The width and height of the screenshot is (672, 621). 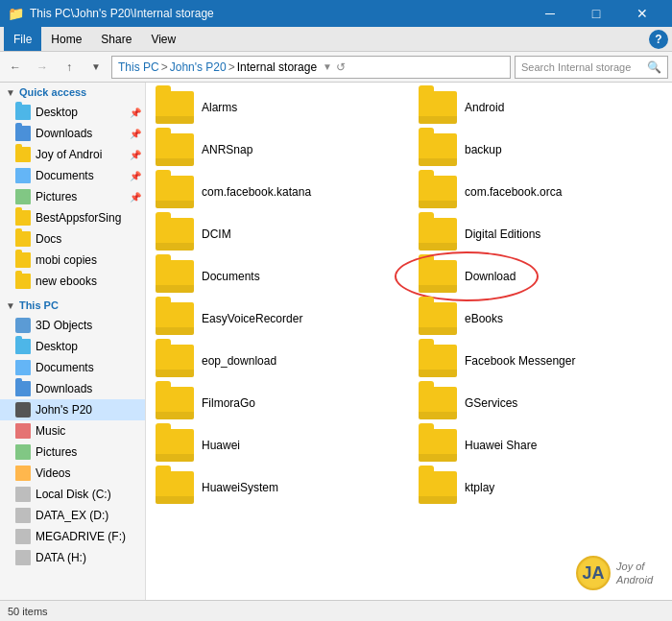 What do you see at coordinates (23, 515) in the screenshot?
I see `disk-d-icon` at bounding box center [23, 515].